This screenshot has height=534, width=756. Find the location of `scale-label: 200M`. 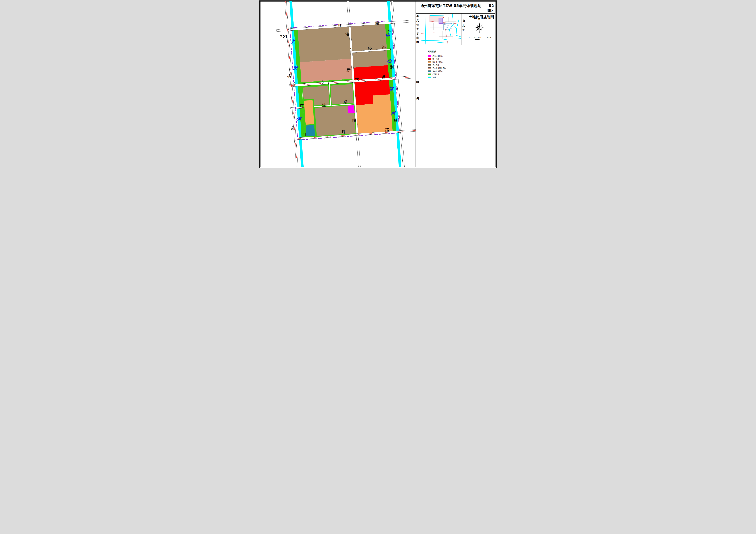

scale-label: 200M is located at coordinates (489, 38).